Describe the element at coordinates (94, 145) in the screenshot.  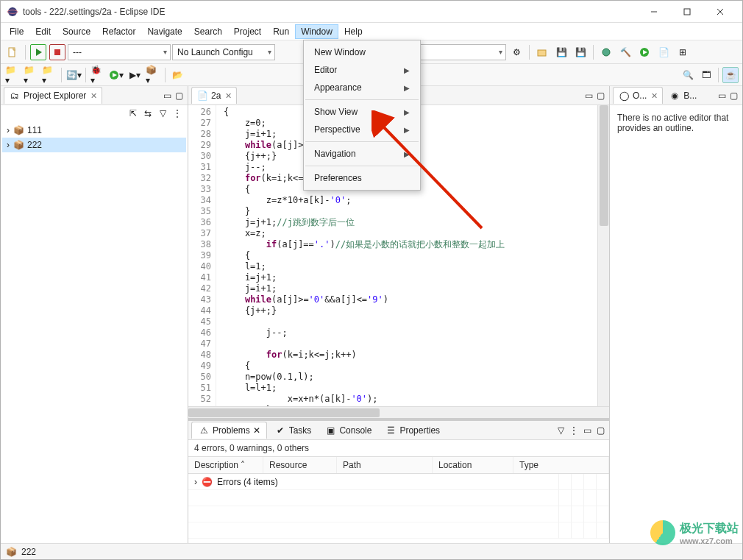
I see `project-item-222: ›📦222` at that location.